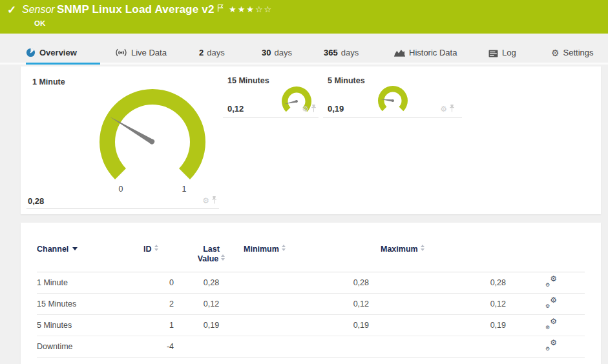 The width and height of the screenshot is (608, 364). I want to click on gauge-value: 0,28, so click(36, 201).